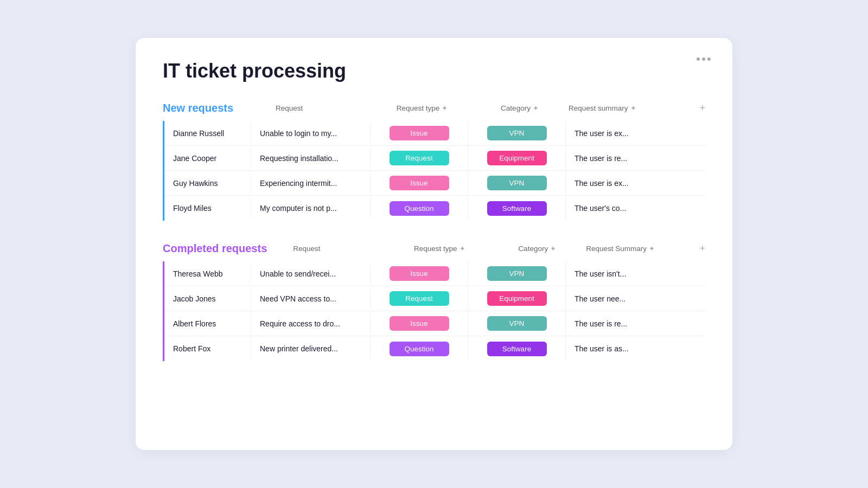 The image size is (868, 488). Describe the element at coordinates (536, 108) in the screenshot. I see `sparkle-icon-category-new: ✦` at that location.